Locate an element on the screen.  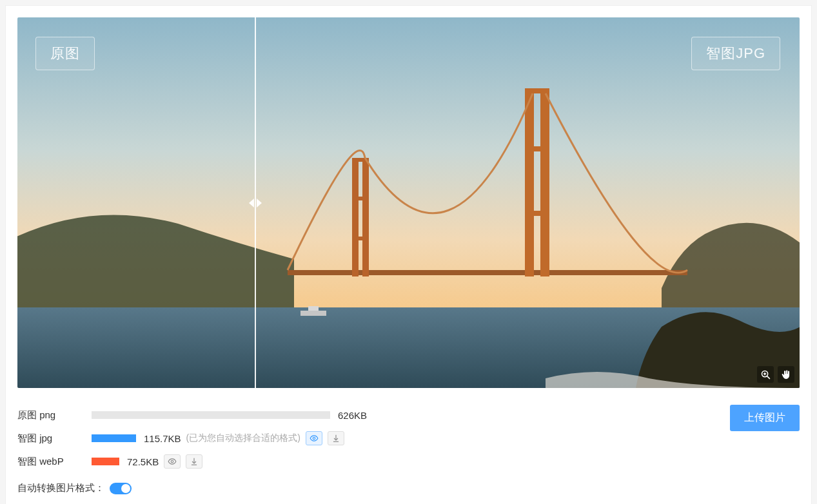
jpg-hint: (已为您自动选择合适的格式) is located at coordinates (244, 438).